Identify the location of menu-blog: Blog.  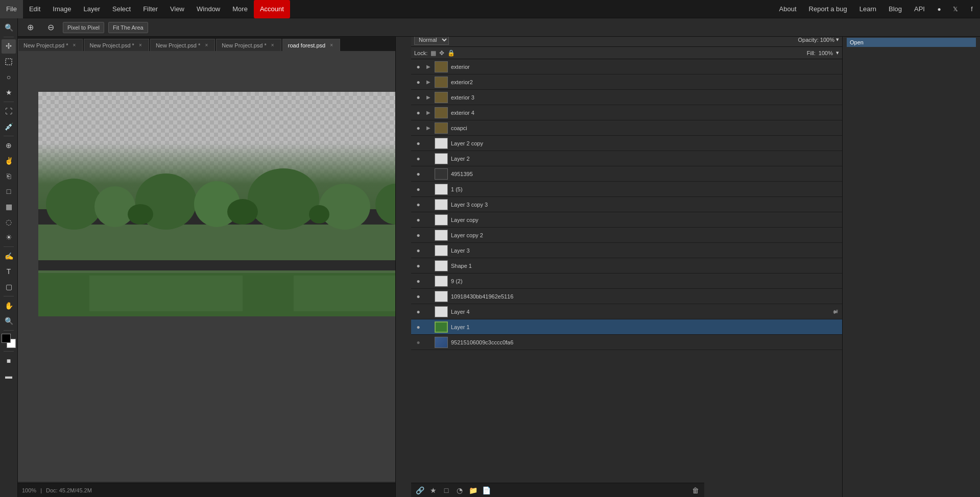
(895, 9).